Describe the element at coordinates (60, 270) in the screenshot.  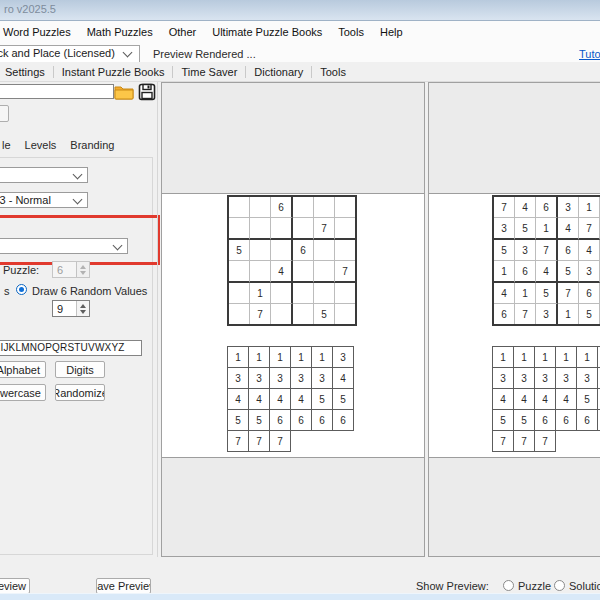
I see `puzzle-count-value: 6` at that location.